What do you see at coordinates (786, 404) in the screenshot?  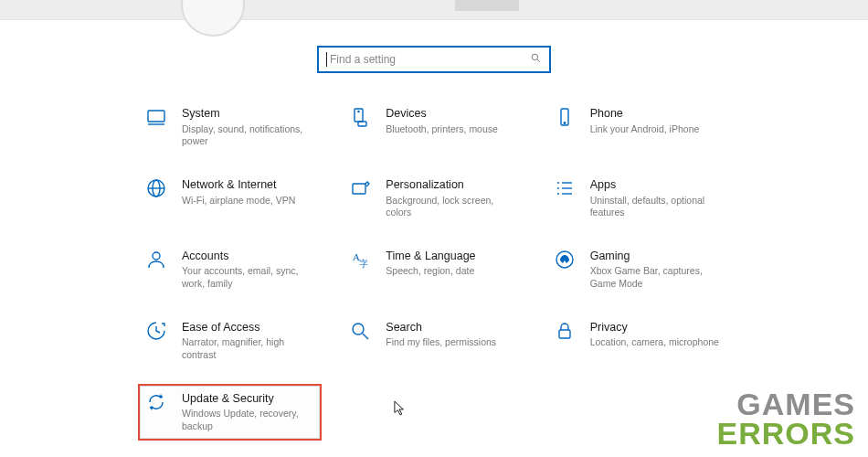 I see `watermark-line1: GAMES` at bounding box center [786, 404].